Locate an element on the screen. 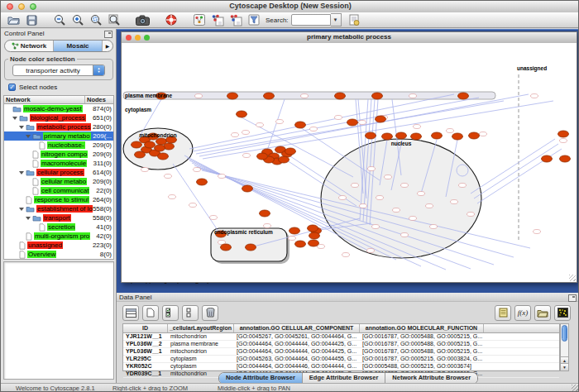  birds-eye-view is located at coordinates (59, 321).